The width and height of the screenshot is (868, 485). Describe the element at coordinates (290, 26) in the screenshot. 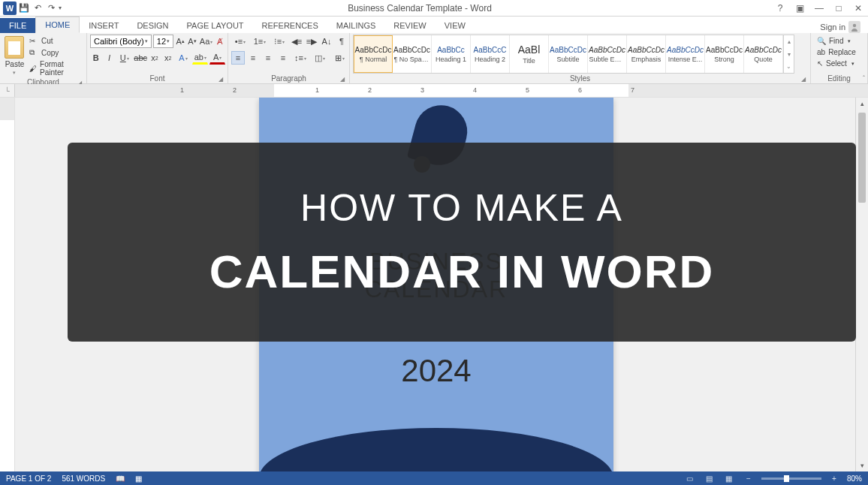

I see `tab-references: REFERENCES` at that location.